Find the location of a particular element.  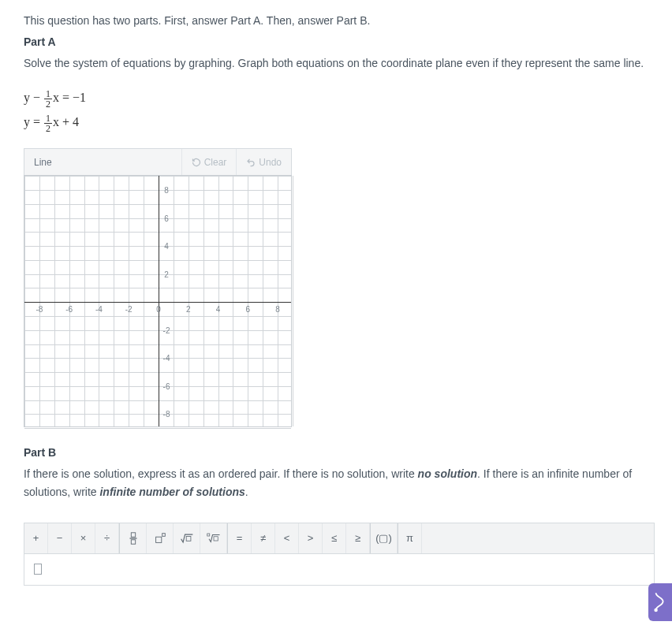

fraction-icon is located at coordinates (133, 538).